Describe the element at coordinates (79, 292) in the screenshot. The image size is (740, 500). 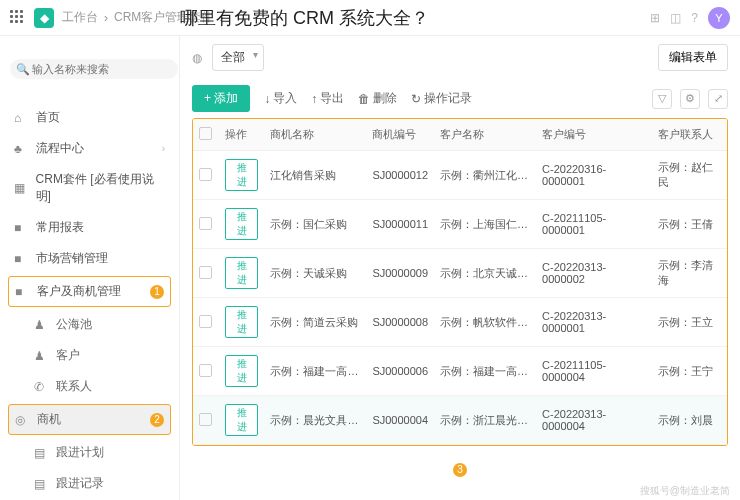
I see `sidebar-item-label: 客户及商机管理` at that location.